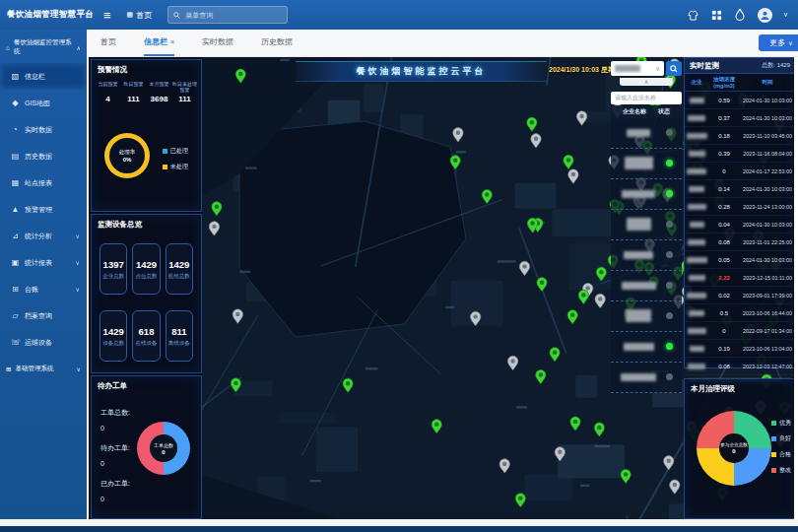 The height and width of the screenshot is (532, 798). Describe the element at coordinates (107, 16) in the screenshot. I see `hamburger-menu-icon: ≡` at that location.